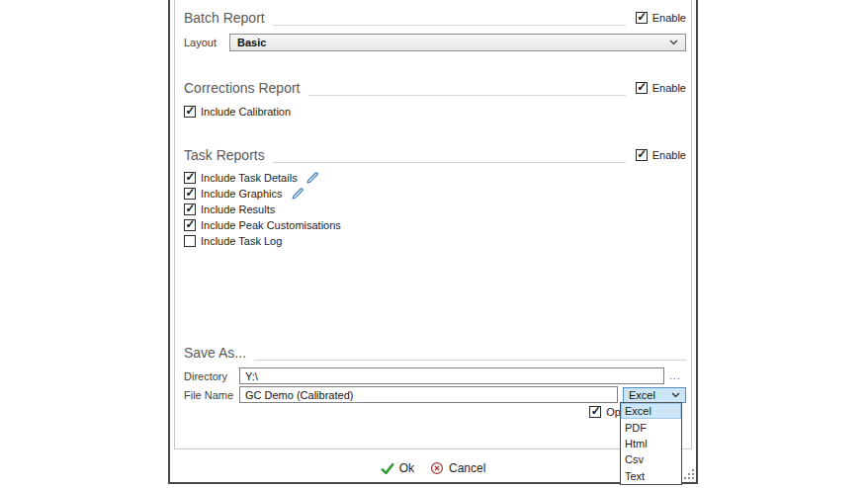  What do you see at coordinates (435, 42) in the screenshot?
I see `layout-row: Layout Basic` at bounding box center [435, 42].